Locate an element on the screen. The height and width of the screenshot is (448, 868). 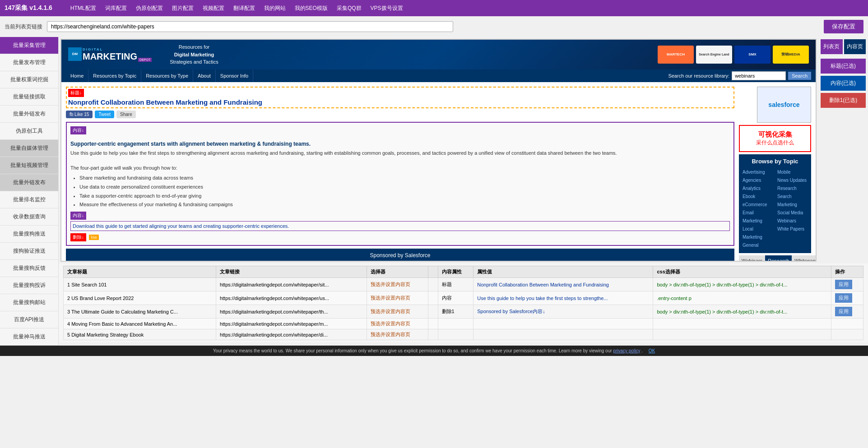
fb-button: fb Like 15 is located at coordinates (79, 115).